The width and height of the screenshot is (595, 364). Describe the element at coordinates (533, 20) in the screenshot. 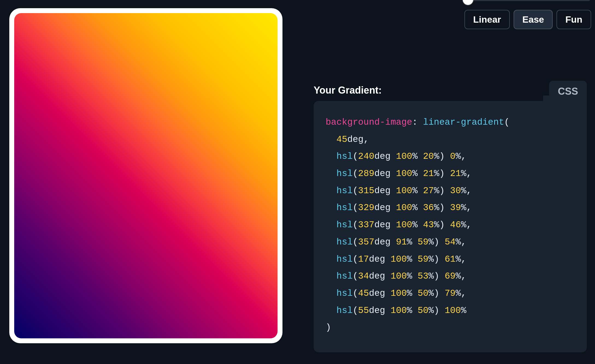

I see `easing-ease-button: Ease` at that location.